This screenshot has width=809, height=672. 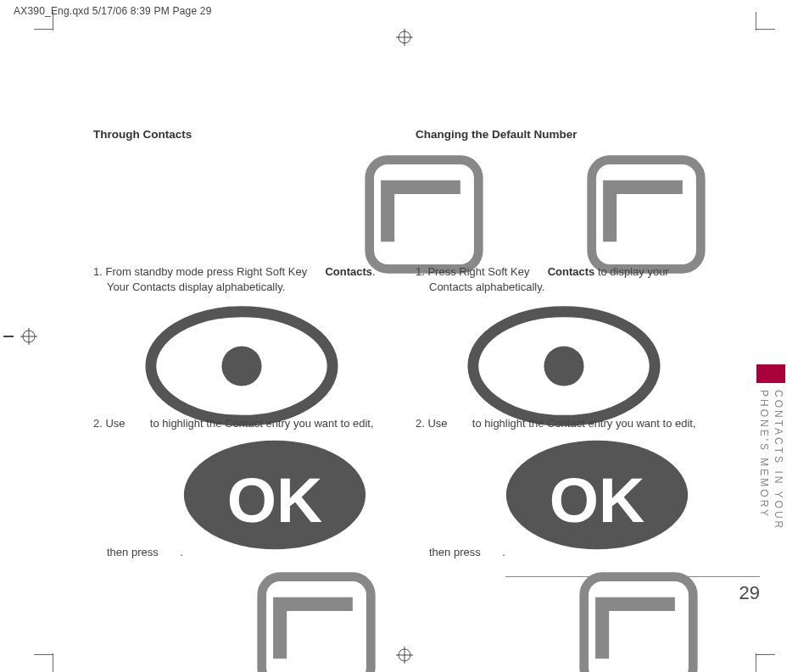 What do you see at coordinates (564, 135) in the screenshot?
I see `heading-changing-default: Changing the Default Number` at bounding box center [564, 135].